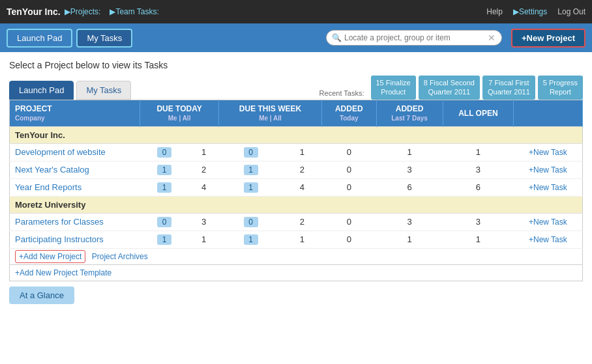  I want to click on team-tasks-nav-link: ▶Team Tasks:, so click(134, 12).